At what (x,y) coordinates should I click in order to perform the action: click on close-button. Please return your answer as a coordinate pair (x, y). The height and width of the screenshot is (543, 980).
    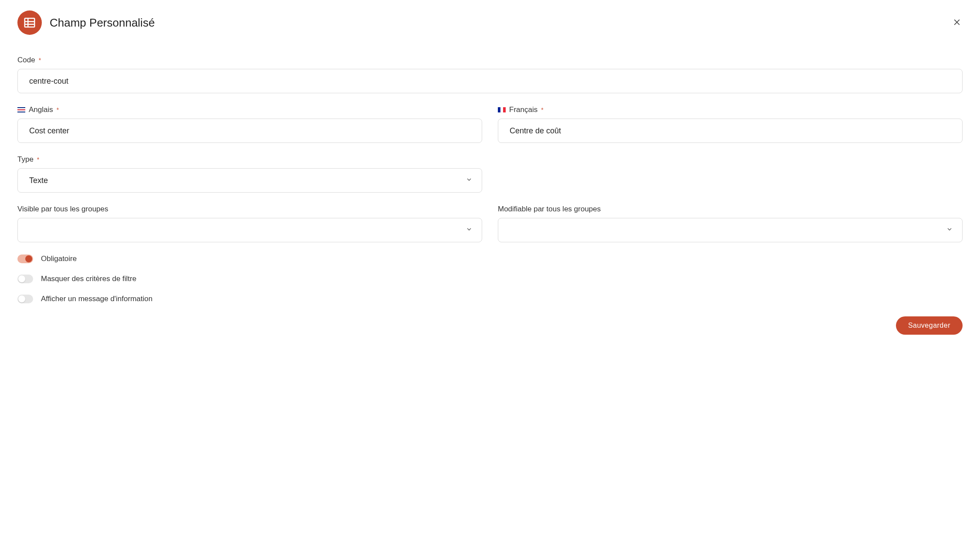
    Looking at the image, I should click on (957, 23).